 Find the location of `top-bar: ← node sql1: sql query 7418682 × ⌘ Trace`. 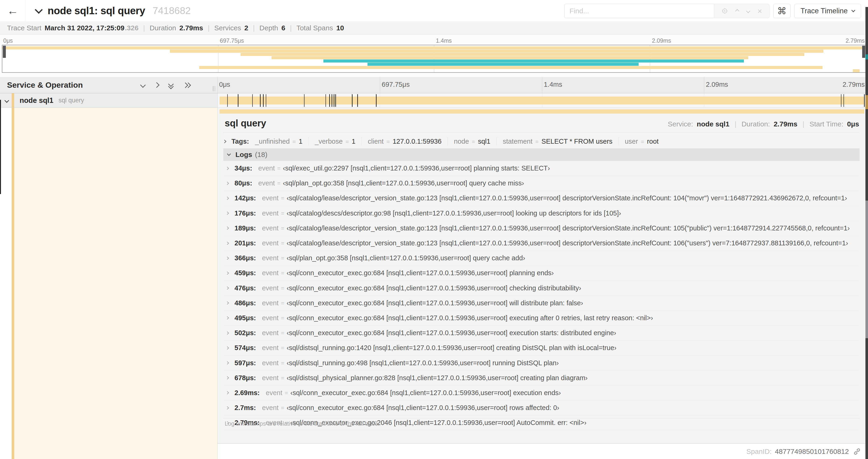

top-bar: ← node sql1: sql query 7418682 × ⌘ Trace is located at coordinates (434, 11).